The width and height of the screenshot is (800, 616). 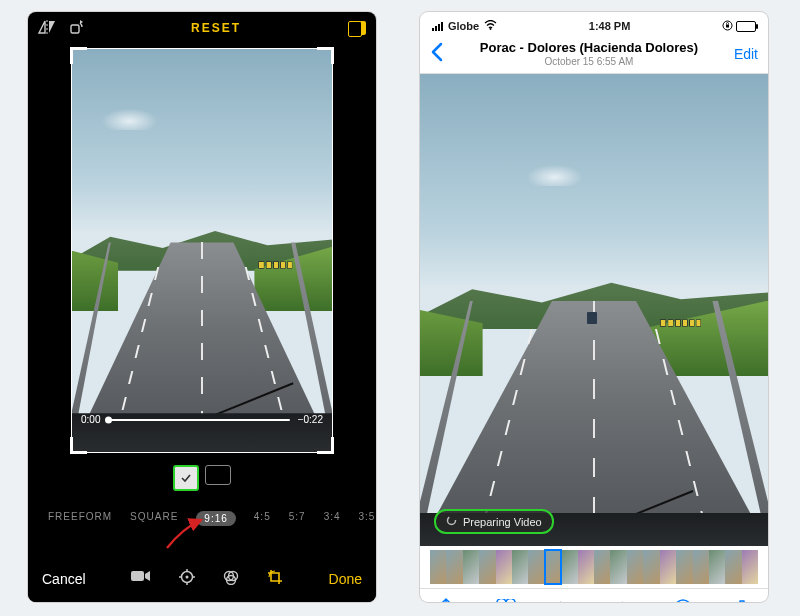 What do you see at coordinates (589, 54) in the screenshot?
I see `title-block: Porac - Dolores (Hacienda Dolores) Octob…` at bounding box center [589, 54].